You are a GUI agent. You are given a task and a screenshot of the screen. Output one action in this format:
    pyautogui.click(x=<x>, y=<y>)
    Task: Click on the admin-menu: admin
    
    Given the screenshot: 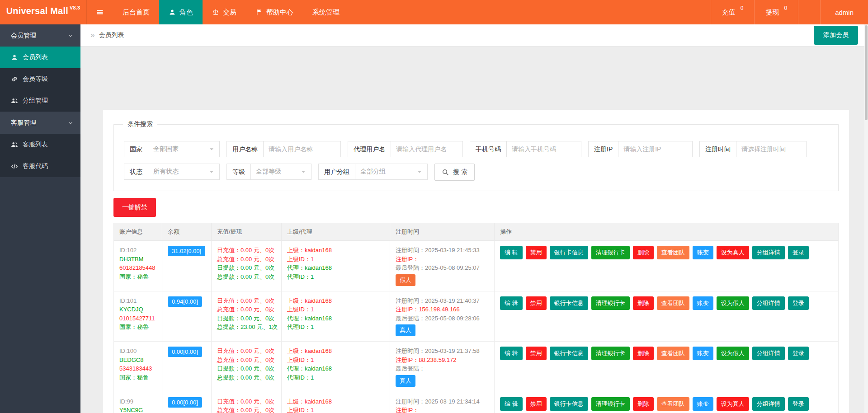 What is the action you would take?
    pyautogui.click(x=844, y=12)
    